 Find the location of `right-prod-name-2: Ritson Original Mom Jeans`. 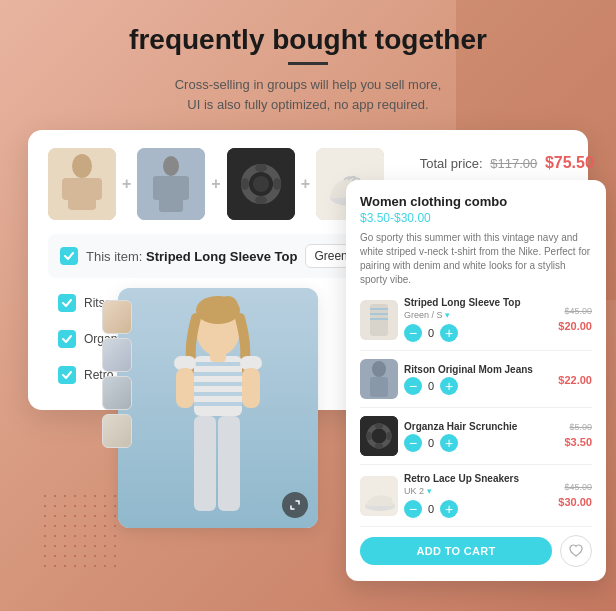

right-prod-name-2: Ritson Original Mom Jeans is located at coordinates (478, 370).